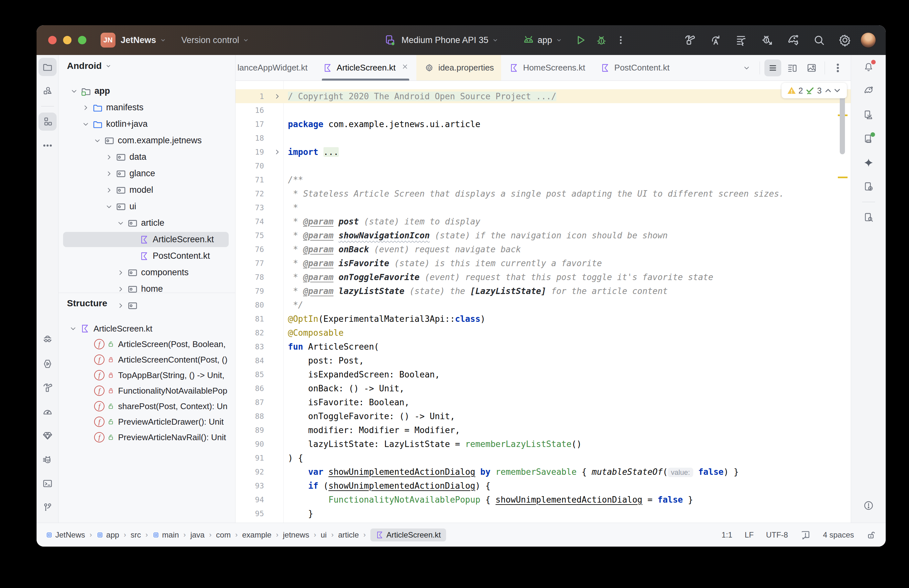 The width and height of the screenshot is (909, 588). Describe the element at coordinates (147, 91) in the screenshot. I see `tree-item-app: app` at that location.